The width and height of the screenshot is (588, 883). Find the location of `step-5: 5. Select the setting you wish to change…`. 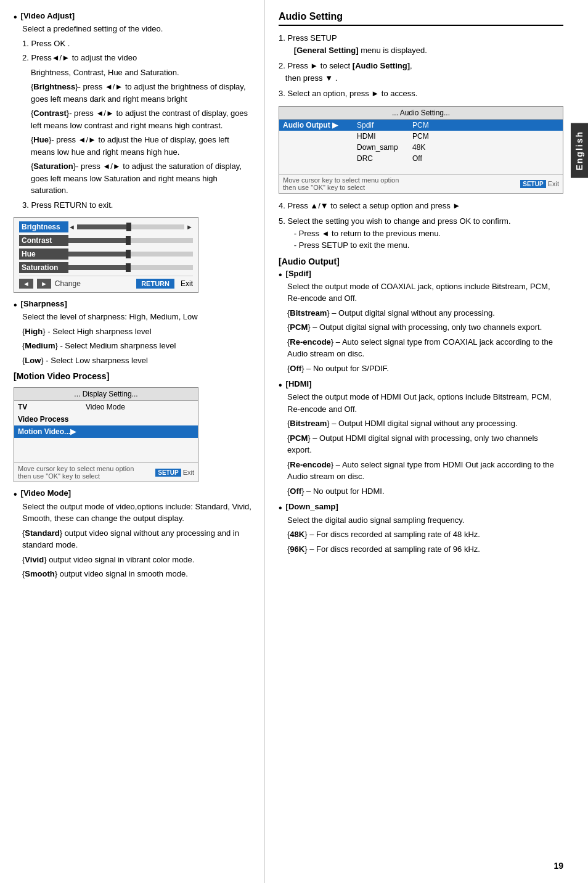

step-5: 5. Select the setting you wish to change… is located at coordinates (421, 233).